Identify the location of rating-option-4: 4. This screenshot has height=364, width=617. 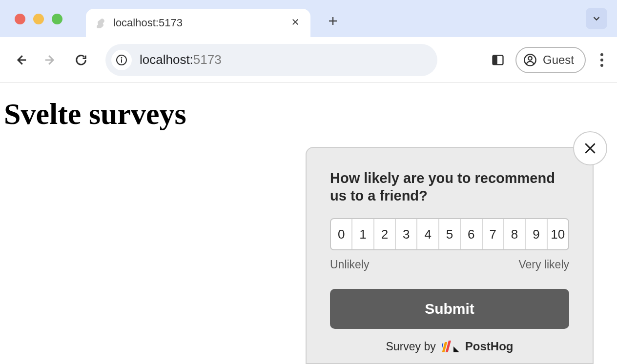
(428, 234).